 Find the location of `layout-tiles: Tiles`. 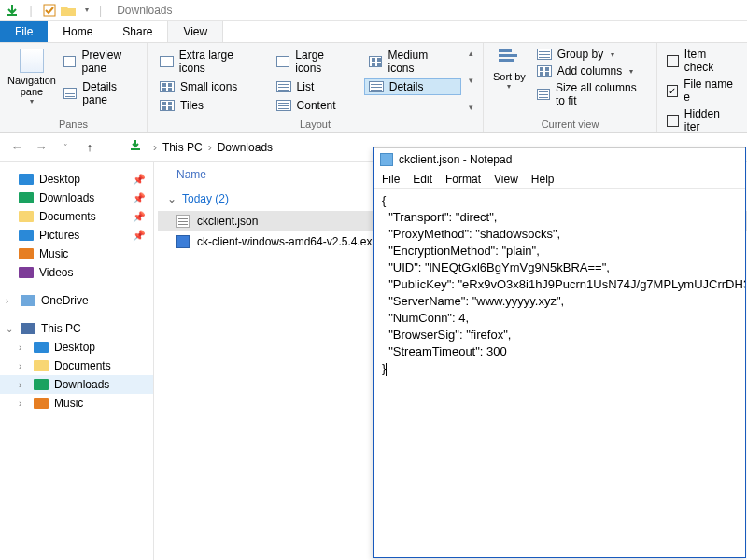

layout-tiles: Tiles is located at coordinates (211, 105).